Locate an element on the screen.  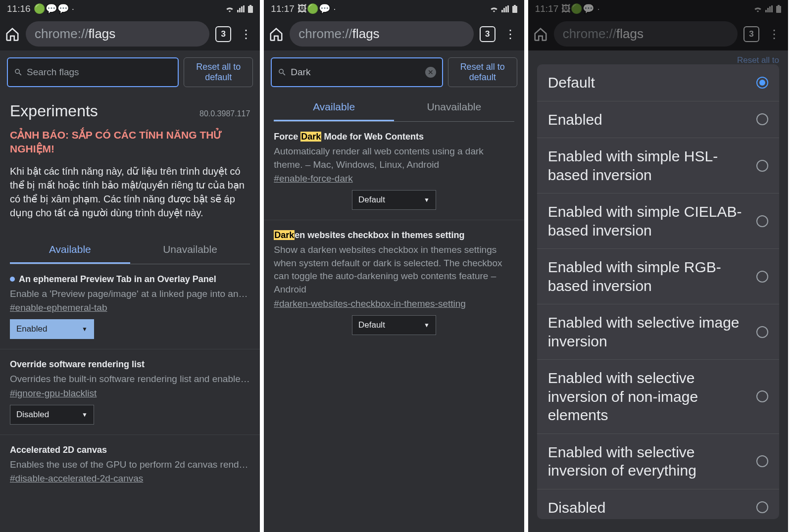
status-bar: 11:17 🖼🟢💬 · is located at coordinates (394, 9).